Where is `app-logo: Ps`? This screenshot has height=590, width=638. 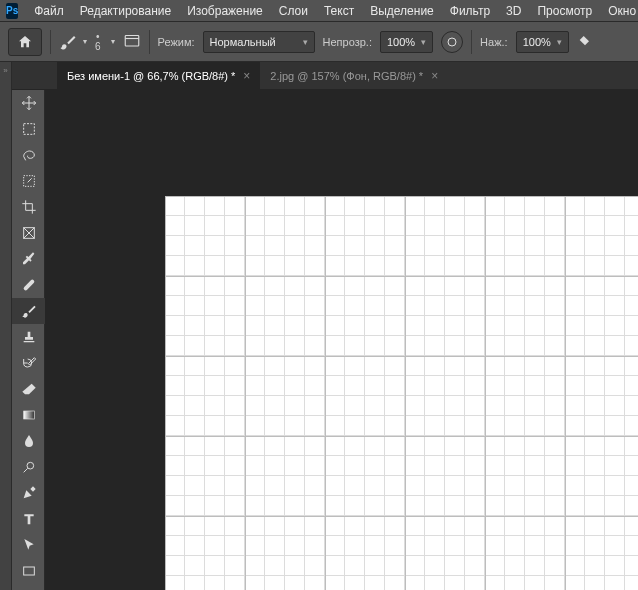 app-logo: Ps is located at coordinates (12, 11).